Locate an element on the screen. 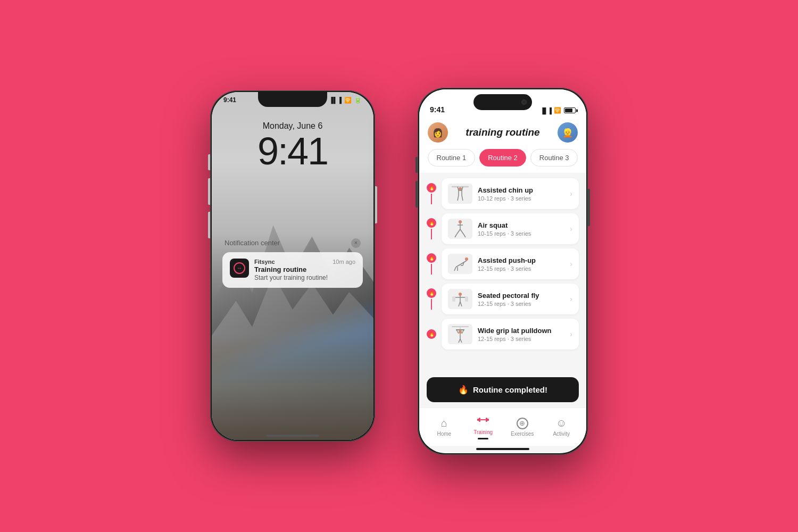 The image size is (798, 532). exercise-name-2: Air squat is located at coordinates (521, 226).